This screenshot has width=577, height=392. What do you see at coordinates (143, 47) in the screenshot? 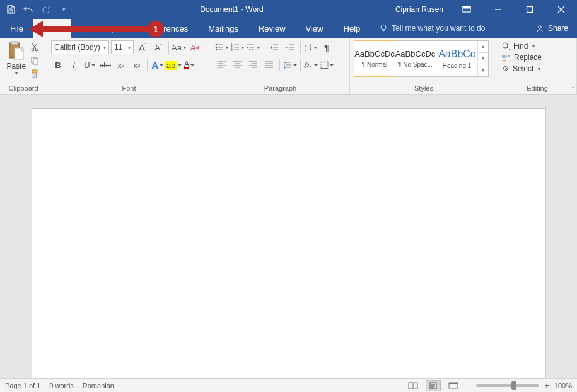
I see `grow-font-icon: Aˆ` at bounding box center [143, 47].